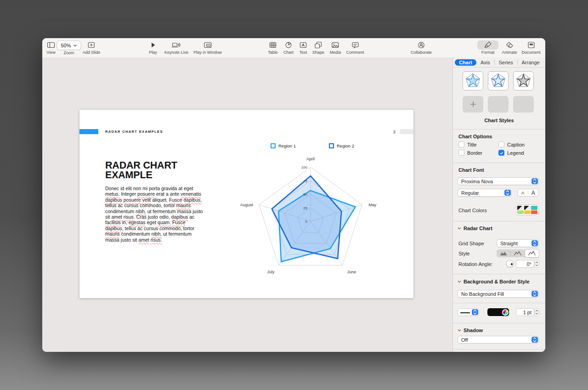  I want to click on axis-label: June, so click(352, 272).